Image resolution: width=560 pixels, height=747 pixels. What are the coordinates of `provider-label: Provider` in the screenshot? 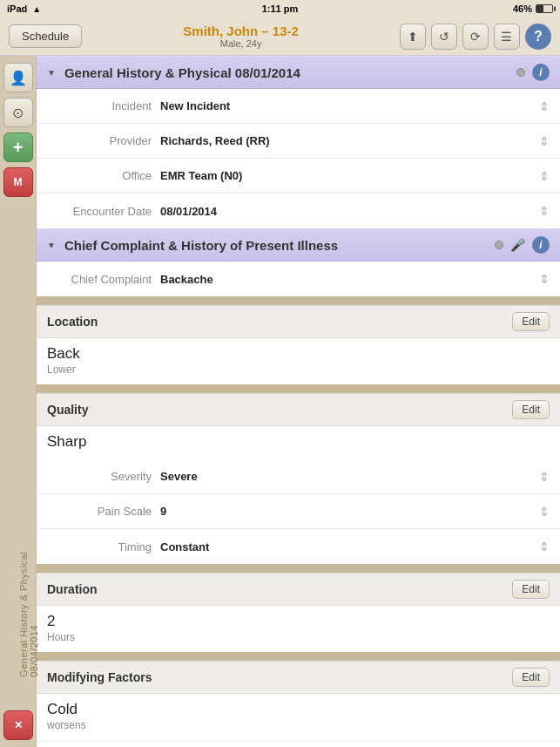 It's located at (104, 141).